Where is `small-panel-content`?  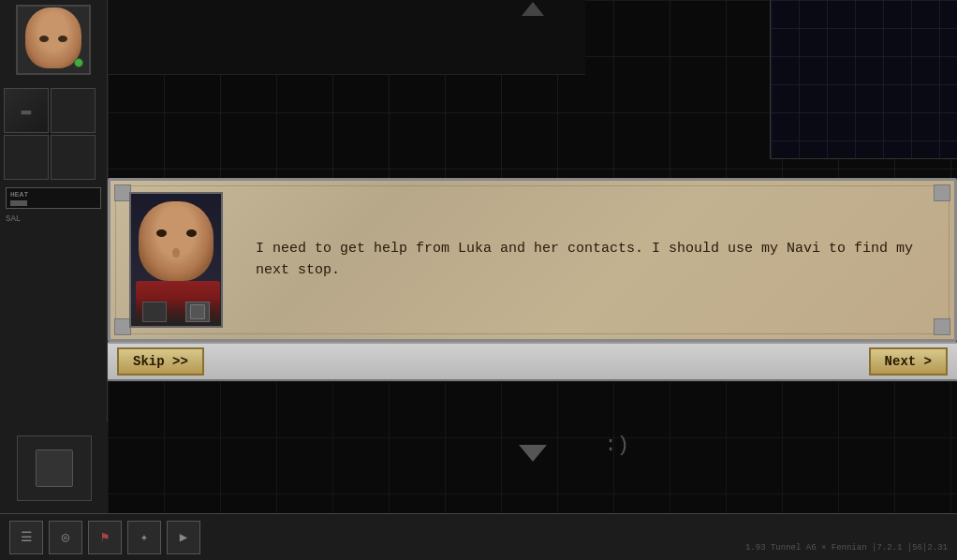
small-panel-content is located at coordinates (54, 468).